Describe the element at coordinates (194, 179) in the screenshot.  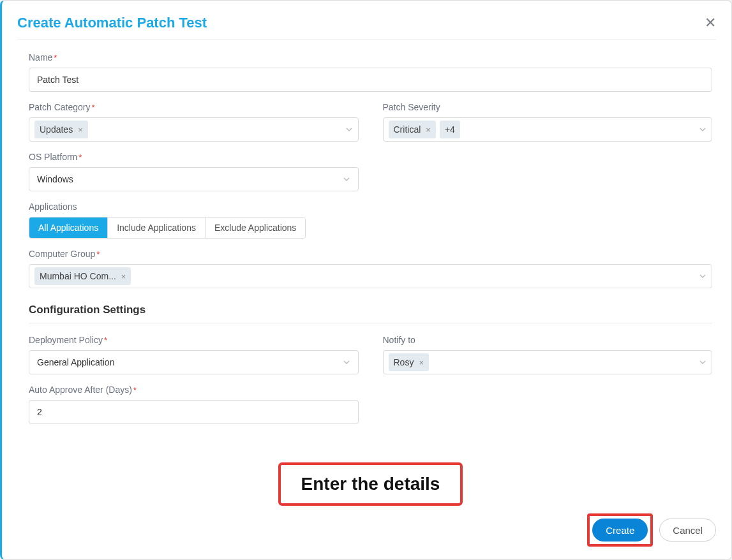
I see `os-platform-select: Windows` at that location.